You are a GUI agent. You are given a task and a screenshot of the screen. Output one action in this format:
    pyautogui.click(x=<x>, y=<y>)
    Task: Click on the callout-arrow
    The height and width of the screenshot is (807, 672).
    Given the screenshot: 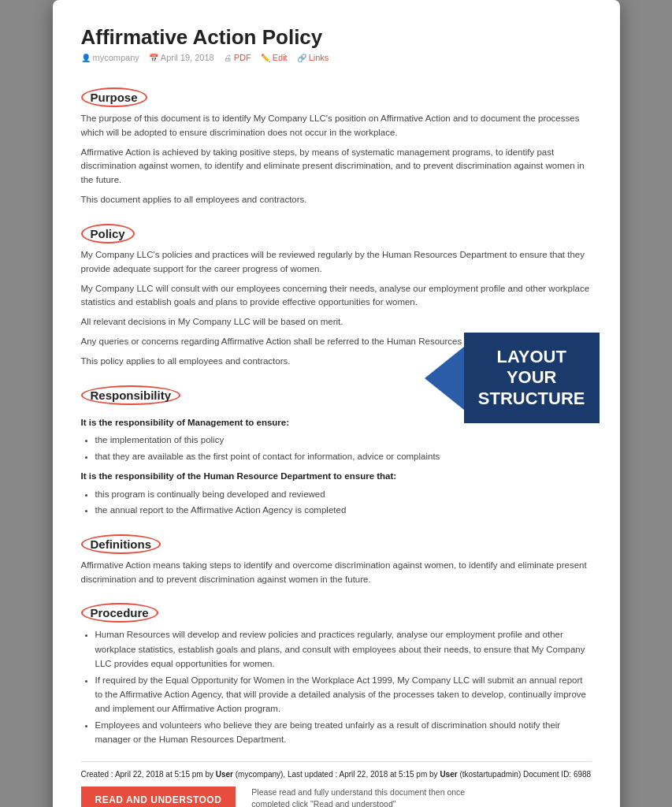 What is the action you would take?
    pyautogui.click(x=444, y=378)
    